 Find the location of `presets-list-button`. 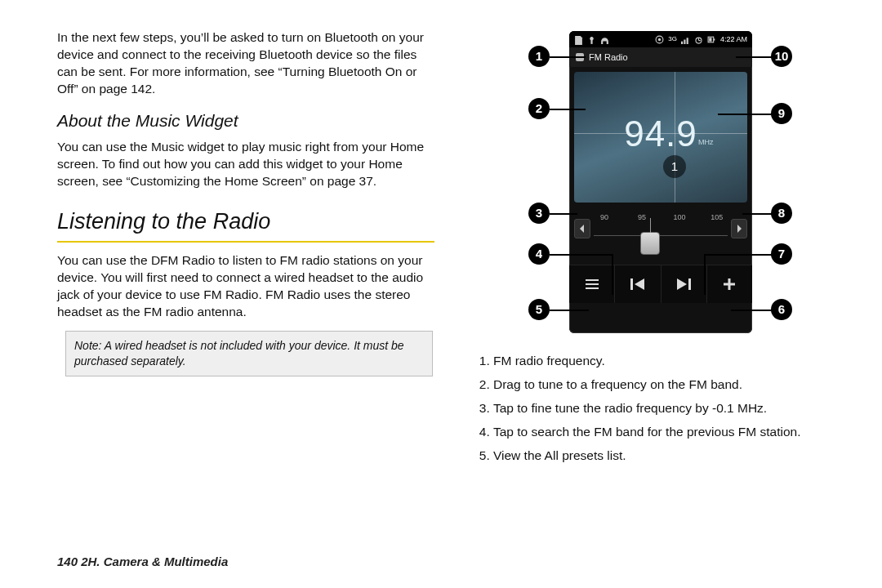

presets-list-button is located at coordinates (592, 284).